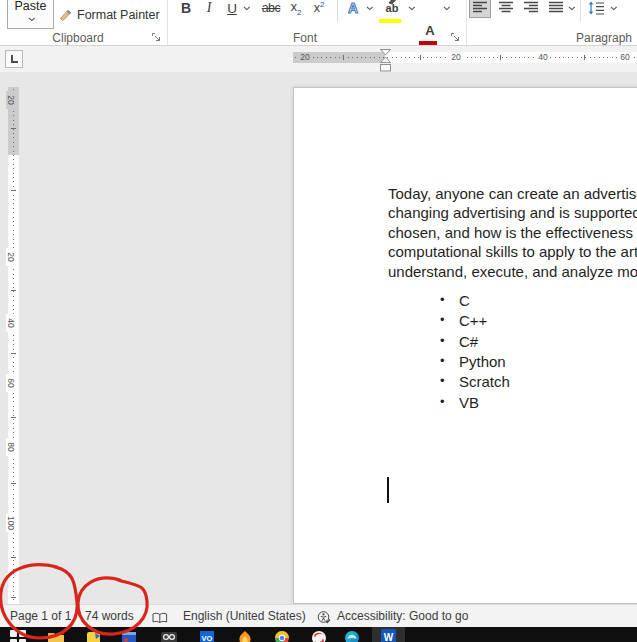  What do you see at coordinates (512, 214) in the screenshot?
I see `paragraph-line: changing advertising and is supported by…` at bounding box center [512, 214].